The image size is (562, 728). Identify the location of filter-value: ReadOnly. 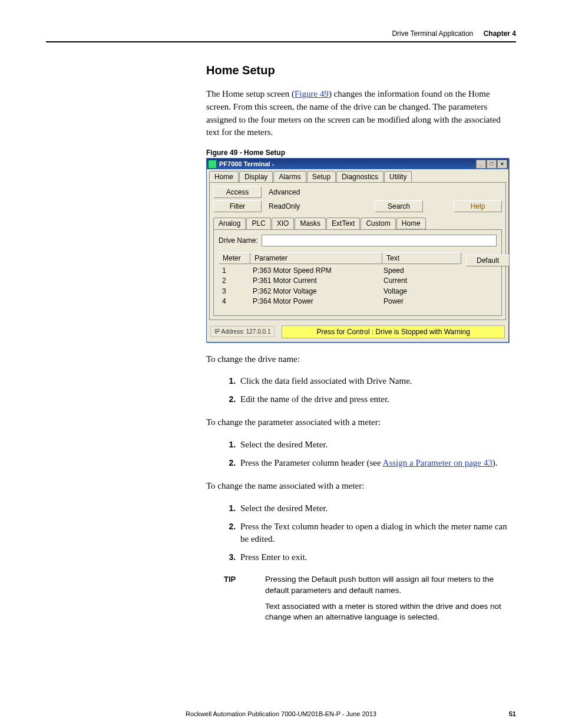
(295, 206).